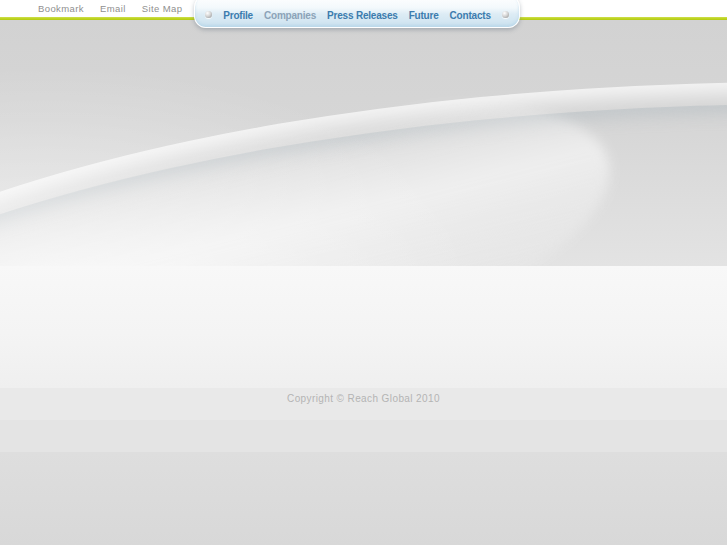 The image size is (727, 545). I want to click on email-link: Email, so click(113, 8).